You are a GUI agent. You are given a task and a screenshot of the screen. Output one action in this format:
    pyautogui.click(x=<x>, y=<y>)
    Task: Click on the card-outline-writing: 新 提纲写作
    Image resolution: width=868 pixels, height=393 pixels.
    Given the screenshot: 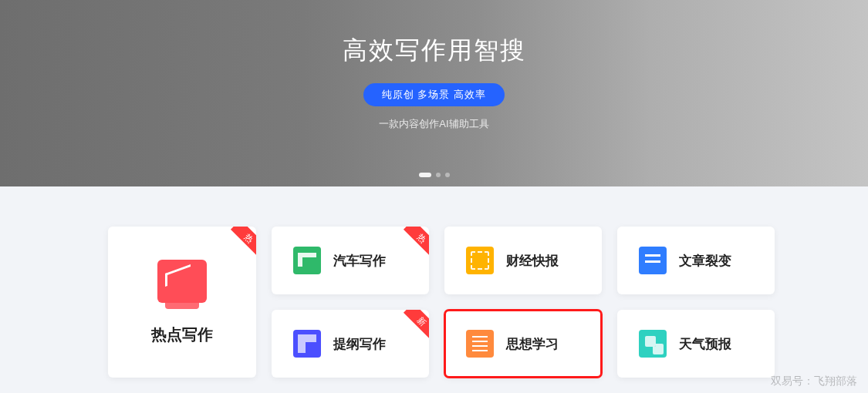 What is the action you would take?
    pyautogui.click(x=350, y=344)
    